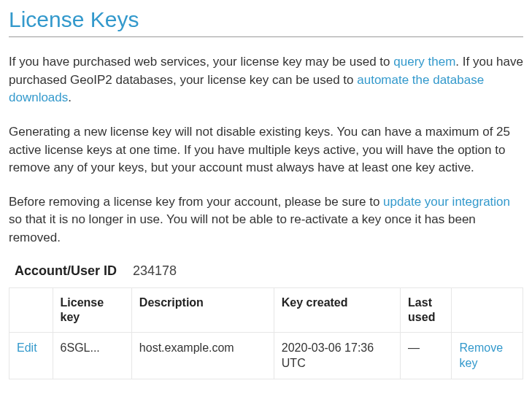 The height and width of the screenshot is (394, 532). I want to click on table-row: Edit 6SGL... host.example.com 2020-03-06…, so click(266, 355).